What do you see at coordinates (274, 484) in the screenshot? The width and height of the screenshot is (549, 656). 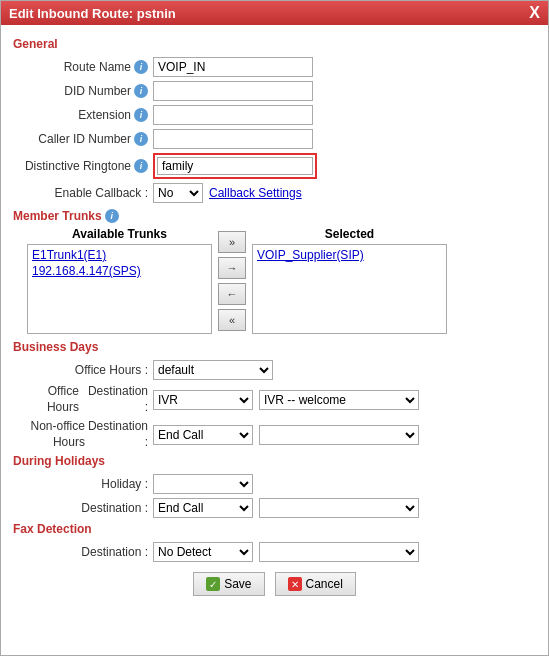 I see `holiday-row: Holiday :` at bounding box center [274, 484].